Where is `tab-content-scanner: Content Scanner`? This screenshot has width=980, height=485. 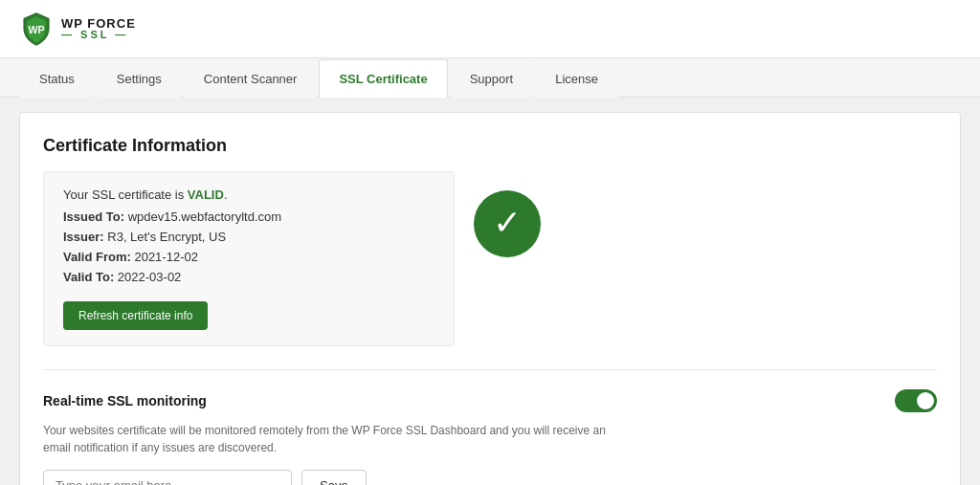
tab-content-scanner: Content Scanner is located at coordinates (251, 78).